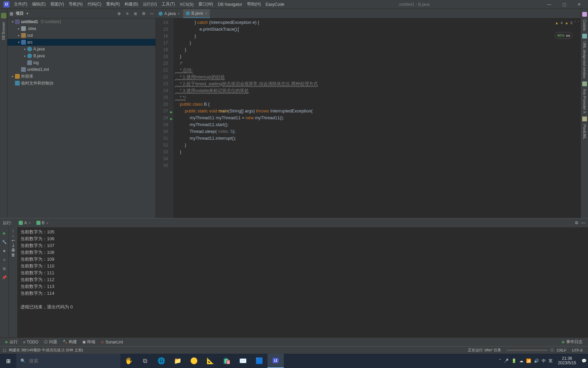  What do you see at coordinates (4, 233) in the screenshot?
I see `rerun-icon: ▶` at bounding box center [4, 233].